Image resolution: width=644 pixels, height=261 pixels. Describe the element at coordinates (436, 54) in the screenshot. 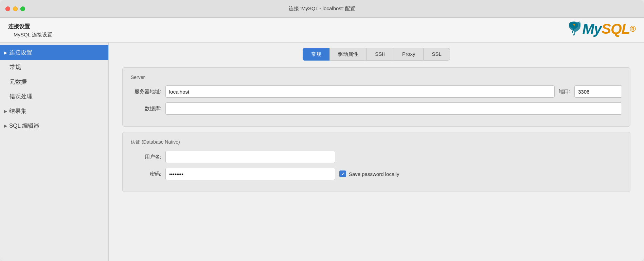

I see `tab-ssl: SSL` at that location.